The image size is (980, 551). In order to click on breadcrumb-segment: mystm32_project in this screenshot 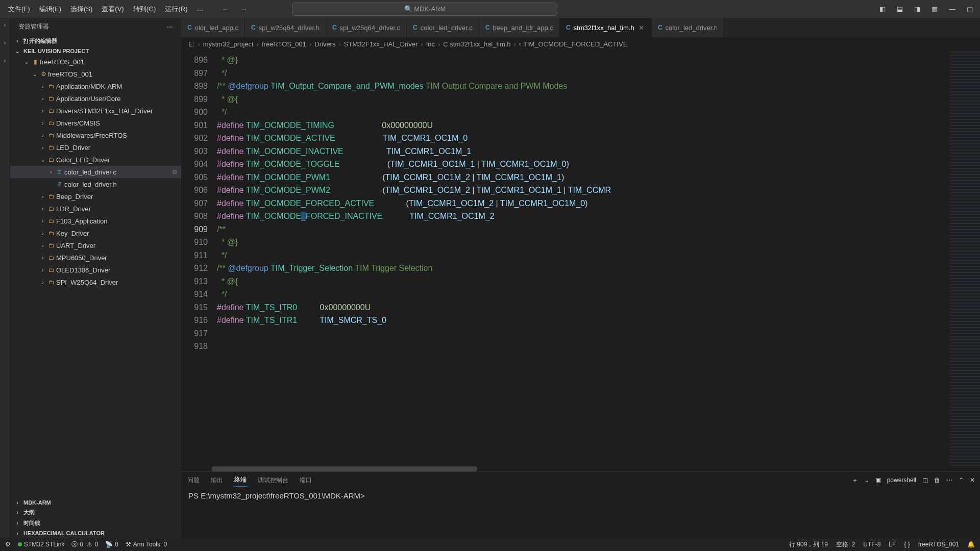, I will do `click(229, 44)`.